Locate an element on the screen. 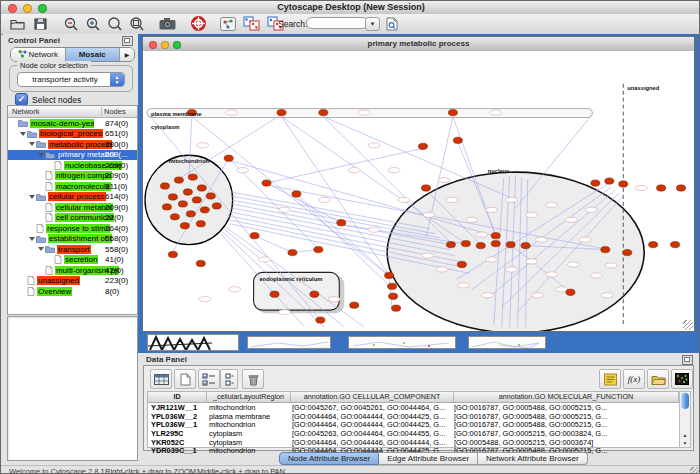 The image size is (700, 474). table-column-header: annotation.GO MOLECULAR_FUNCTION is located at coordinates (566, 397).